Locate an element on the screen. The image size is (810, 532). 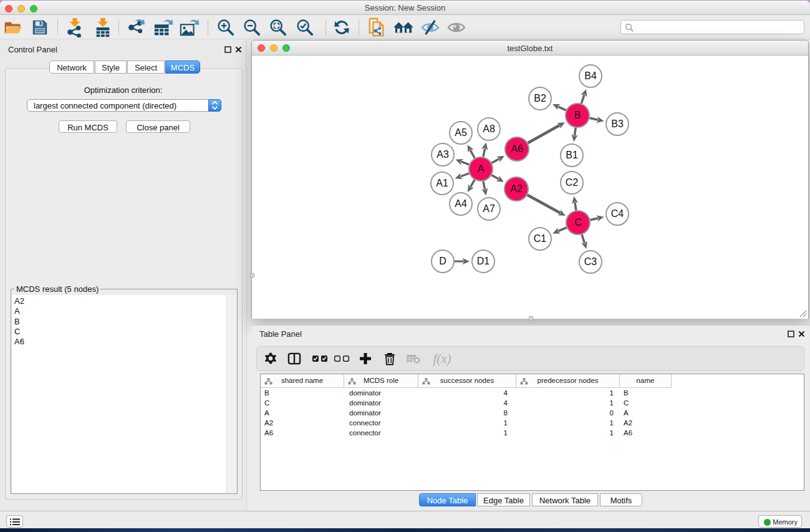
svg-text: D is located at coordinates (443, 261).